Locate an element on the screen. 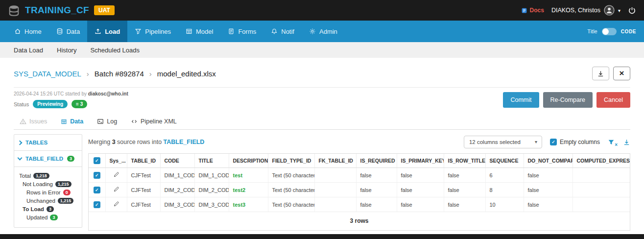  stat-total: Total 1,218 is located at coordinates (48, 175).